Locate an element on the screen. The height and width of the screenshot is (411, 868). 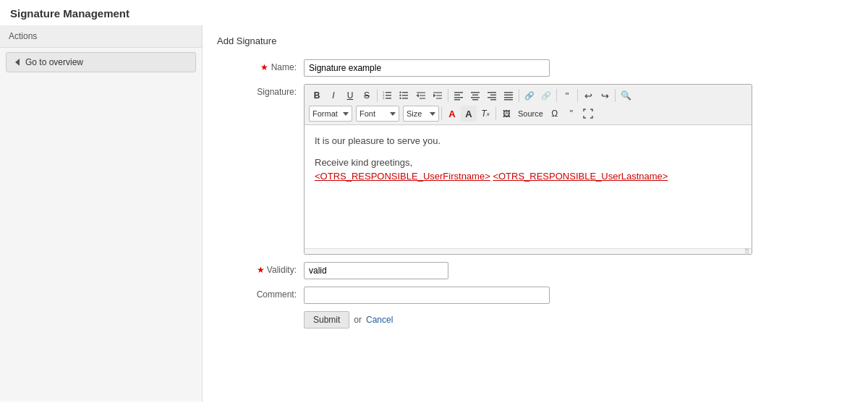
font-color-button: A is located at coordinates (452, 114).